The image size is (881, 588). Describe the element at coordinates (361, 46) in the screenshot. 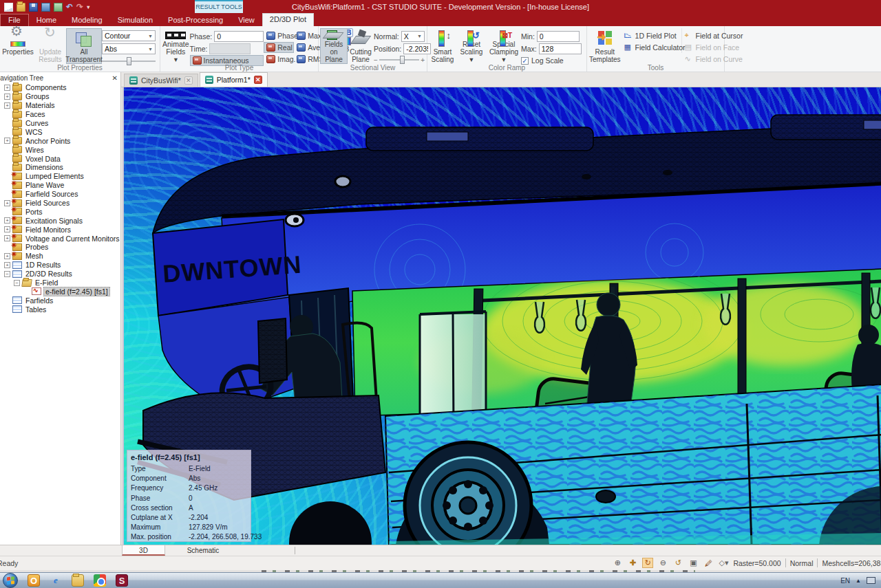

I see `cutting-plane-button: Cutting Plane` at that location.